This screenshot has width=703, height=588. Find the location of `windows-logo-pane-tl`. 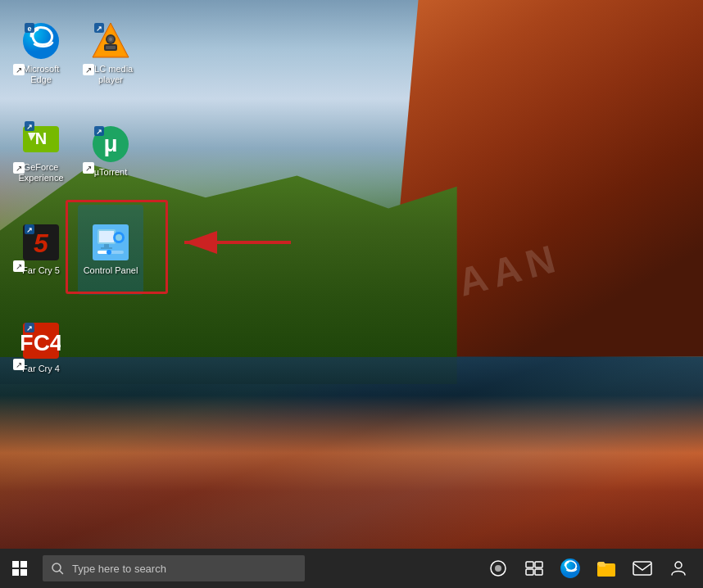

windows-logo-pane-tl is located at coordinates (16, 564).